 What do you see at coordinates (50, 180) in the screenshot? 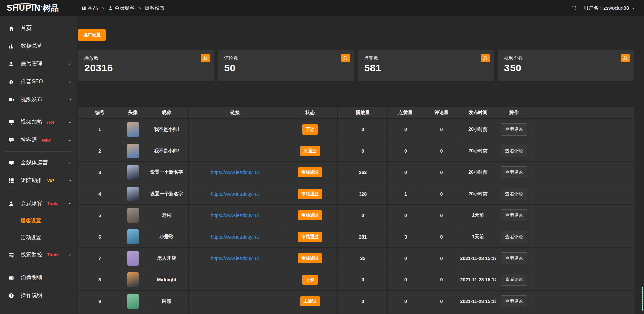
I see `sidebar-item-tag: VIP` at bounding box center [50, 180].